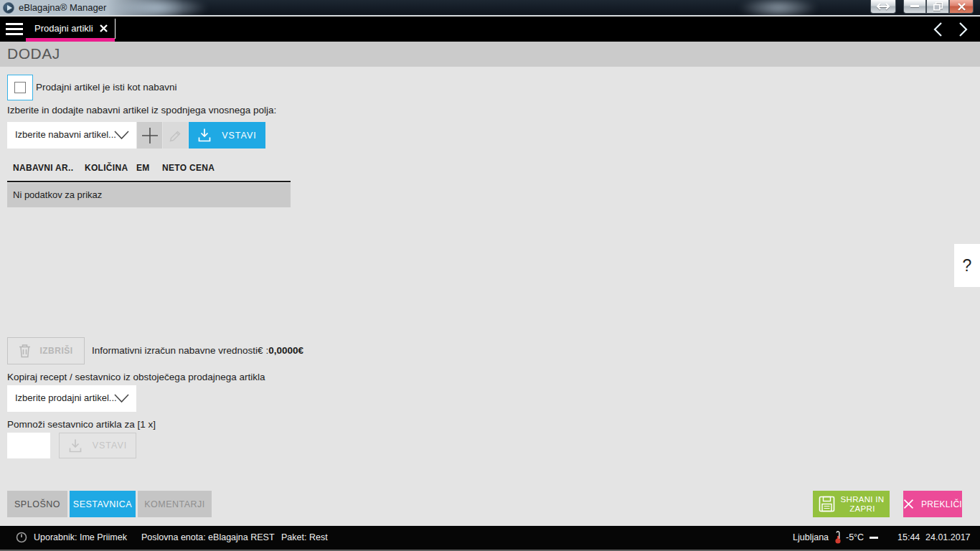 Image resolution: width=980 pixels, height=551 pixels. What do you see at coordinates (966, 29) in the screenshot?
I see `chevron-right-icon` at bounding box center [966, 29].